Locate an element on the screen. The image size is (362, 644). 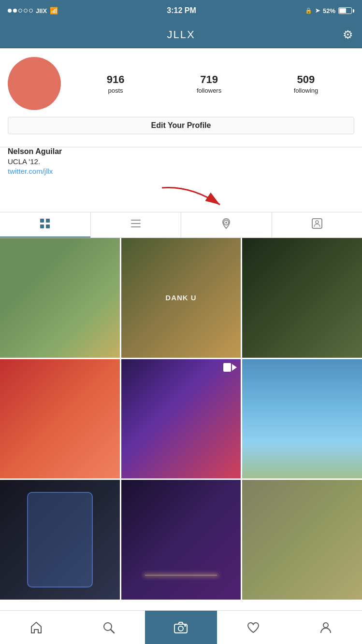
posts-label: posts is located at coordinates (116, 91).